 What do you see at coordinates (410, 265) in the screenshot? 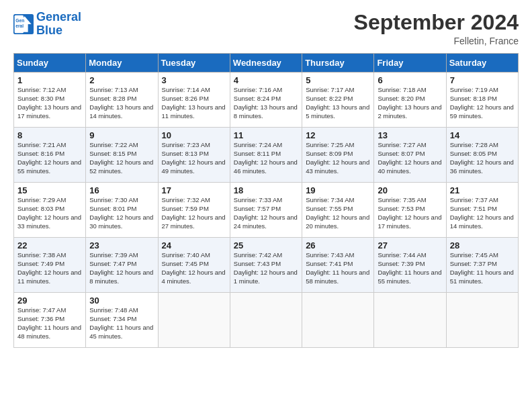
I see `table-row: 27 Sunrise: 7:44 AMSunset: 7:39 PMDaylig…` at bounding box center [410, 265].